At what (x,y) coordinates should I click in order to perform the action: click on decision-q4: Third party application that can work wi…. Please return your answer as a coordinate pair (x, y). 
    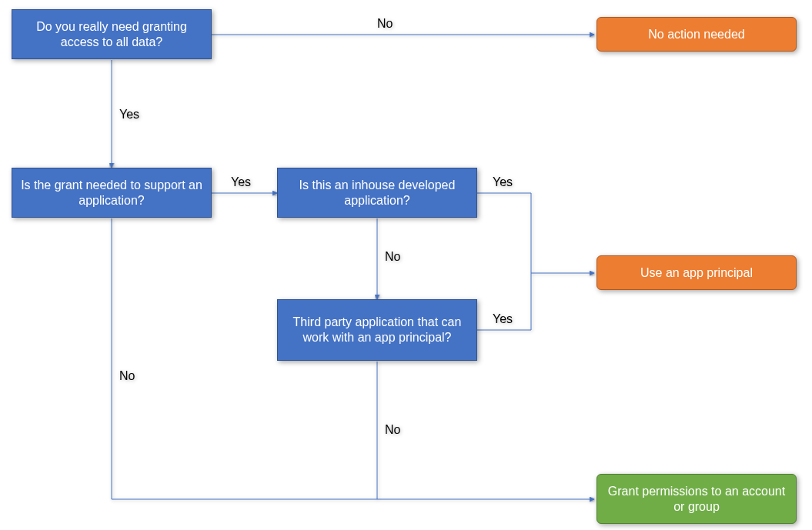
    Looking at the image, I should click on (377, 330).